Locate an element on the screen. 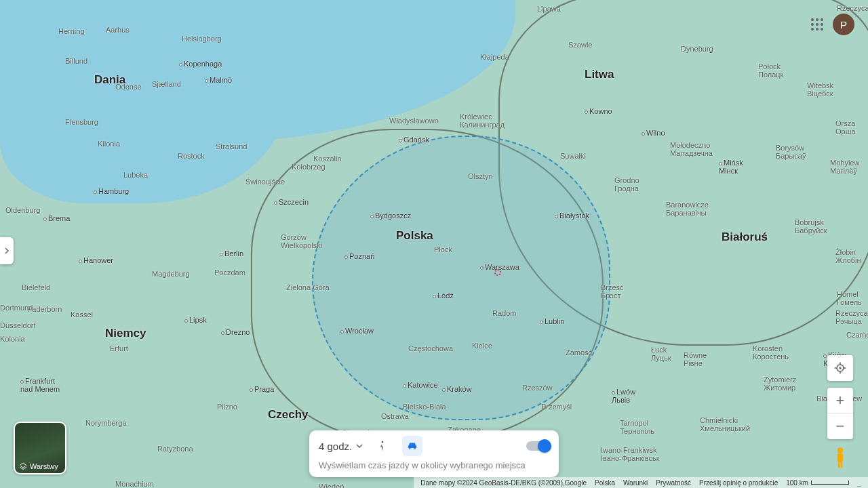 Image resolution: width=868 pixels, height=488 pixels. city-label: Odense is located at coordinates (129, 87).